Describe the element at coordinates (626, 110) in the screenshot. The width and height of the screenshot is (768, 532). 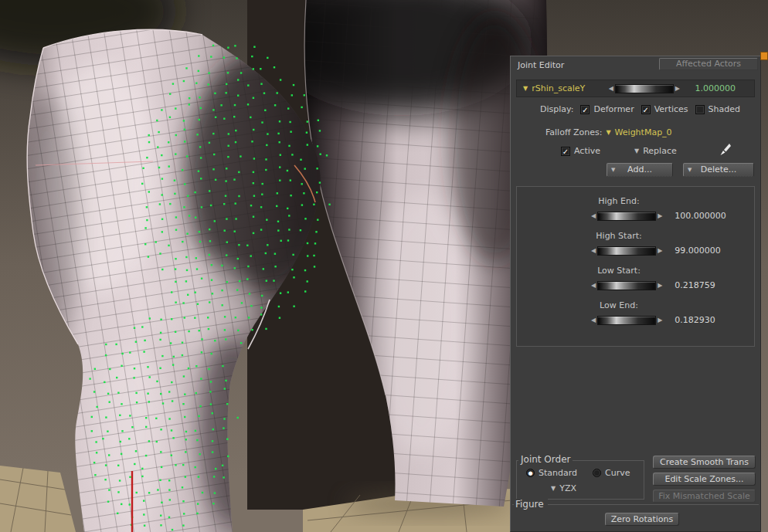
I see `display-options-row: Display: ✓ Deformer ✓ Vertices Shaded` at that location.